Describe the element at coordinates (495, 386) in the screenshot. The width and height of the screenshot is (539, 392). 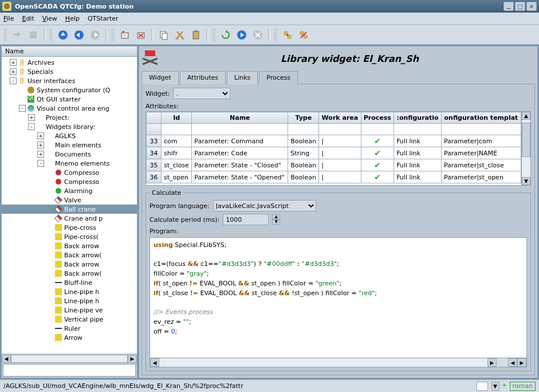
I see `status-dropdown-icon: ▼` at that location.